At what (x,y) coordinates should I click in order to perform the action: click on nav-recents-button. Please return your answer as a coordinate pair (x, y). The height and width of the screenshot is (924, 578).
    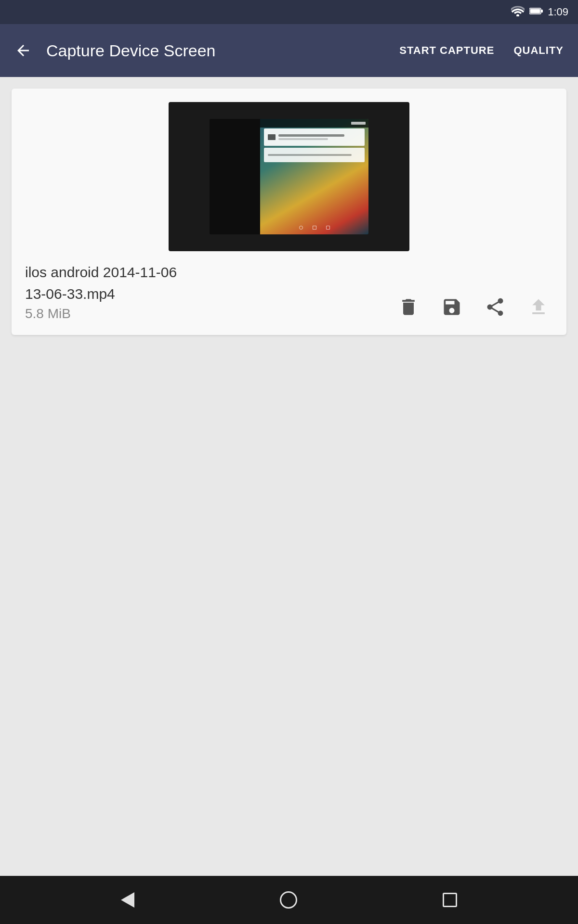
    Looking at the image, I should click on (450, 900).